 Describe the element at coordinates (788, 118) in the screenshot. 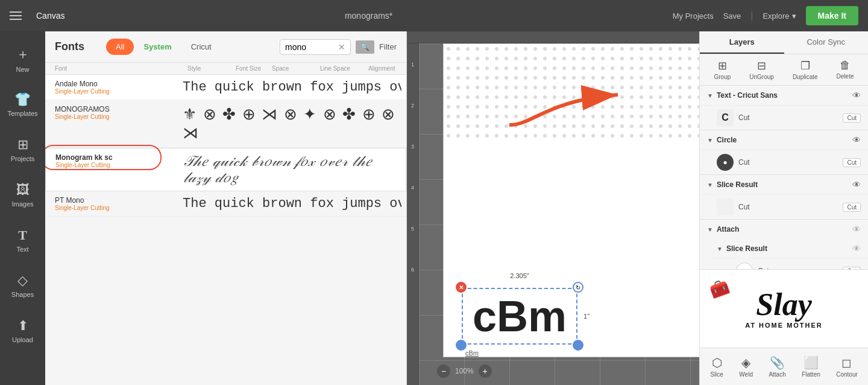

I see `layer-item-name-text: Cut` at that location.